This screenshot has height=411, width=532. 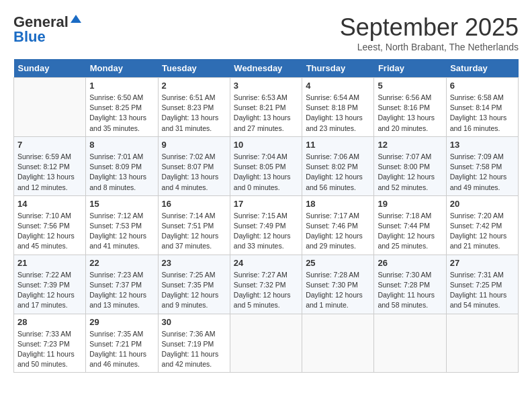 What do you see at coordinates (482, 68) in the screenshot?
I see `weekday-header: Saturday` at bounding box center [482, 68].